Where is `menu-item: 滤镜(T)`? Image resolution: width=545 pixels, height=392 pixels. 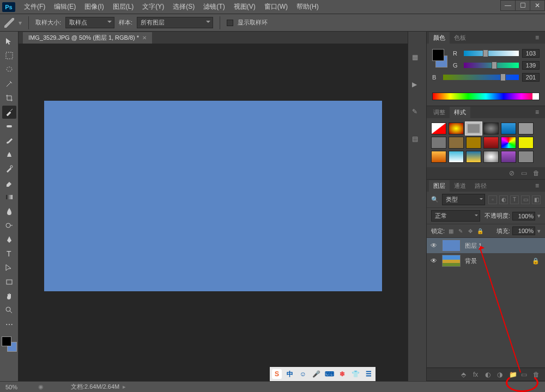 menu-item: 滤镜(T) is located at coordinates (214, 7).